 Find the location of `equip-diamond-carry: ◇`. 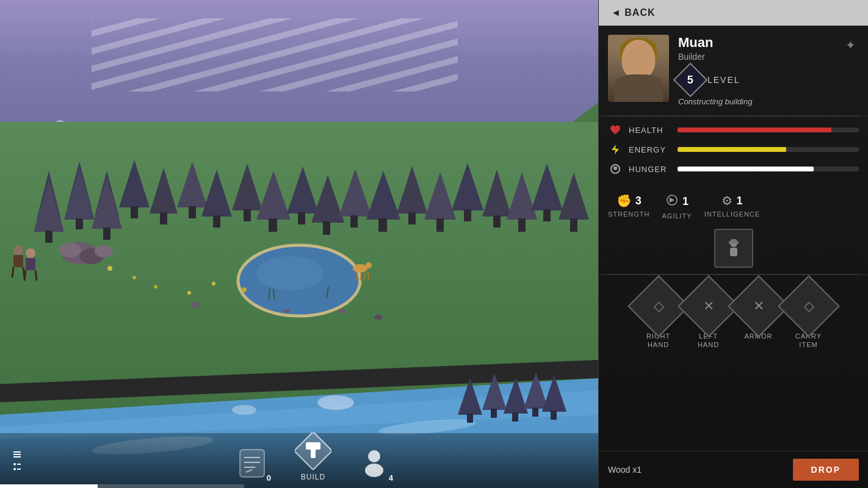

equip-diamond-carry: ◇ is located at coordinates (809, 306).